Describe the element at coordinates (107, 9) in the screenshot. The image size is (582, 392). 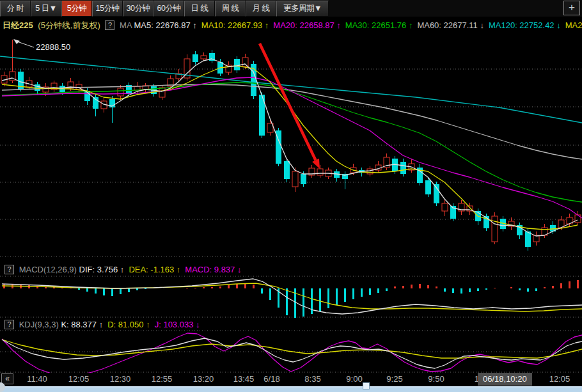
I see `tab-15min: 15分钟` at that location.